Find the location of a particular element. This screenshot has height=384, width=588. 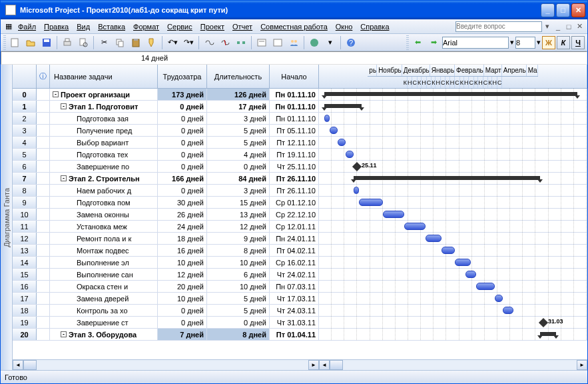

paste-button is located at coordinates (136, 43).